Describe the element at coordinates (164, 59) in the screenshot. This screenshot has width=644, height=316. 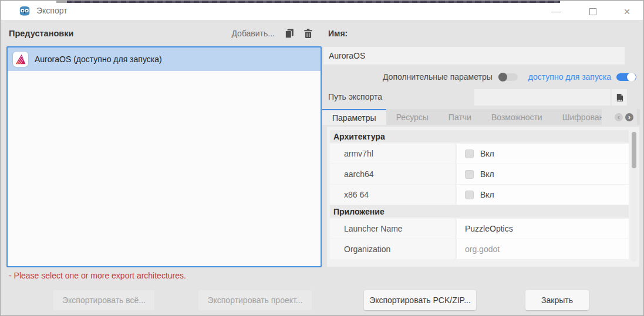
I see `preset-item-auroraos: AuroraOS (доступно для запуска)` at that location.